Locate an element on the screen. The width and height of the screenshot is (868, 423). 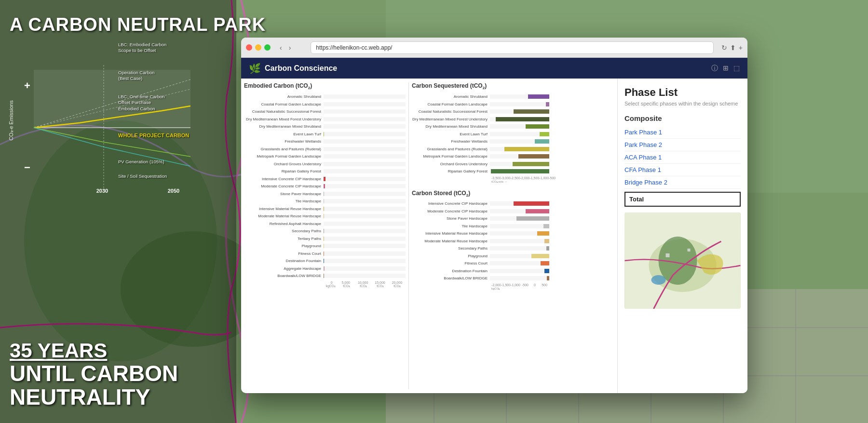
embodied-bar-row: Stone Paver Hardscape is located at coordinates (325, 194).